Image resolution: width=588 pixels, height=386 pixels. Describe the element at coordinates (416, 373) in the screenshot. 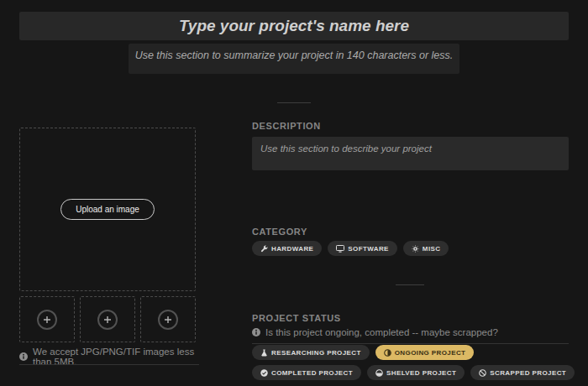

I see `status-option-shelved: SHELVED PROJECT` at that location.